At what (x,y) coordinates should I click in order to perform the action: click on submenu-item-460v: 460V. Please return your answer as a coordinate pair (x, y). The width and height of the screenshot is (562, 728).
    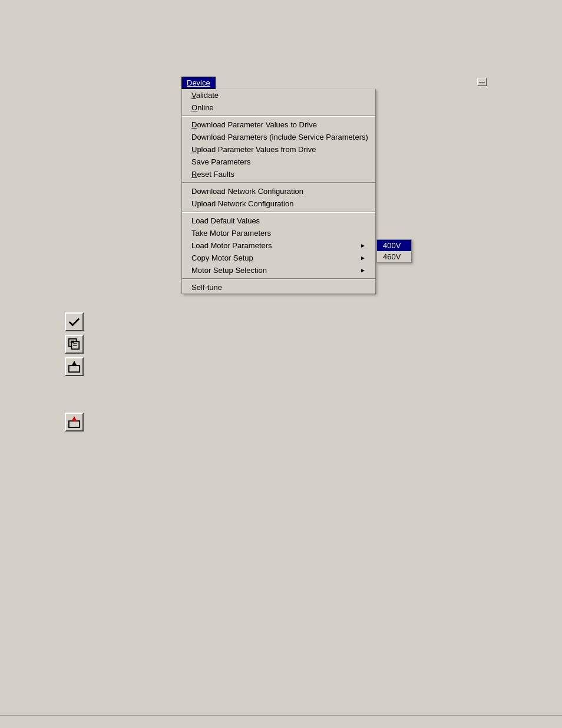
    Looking at the image, I should click on (394, 257).